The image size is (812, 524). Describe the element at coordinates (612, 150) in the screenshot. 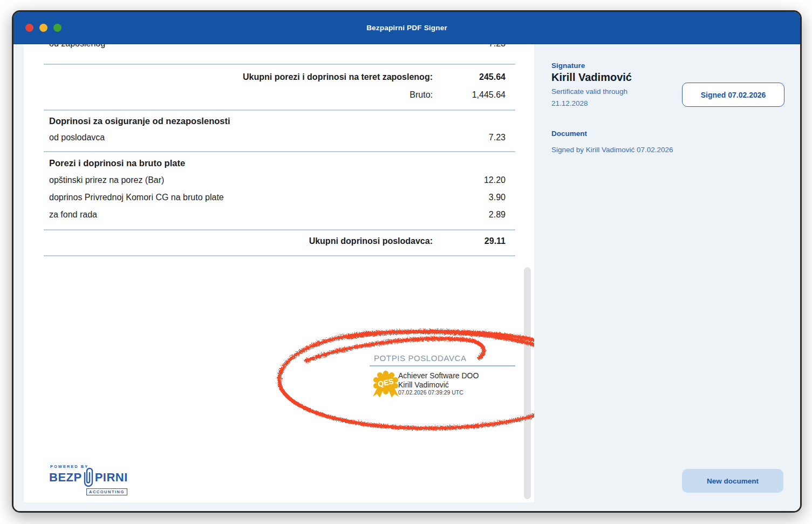

I see `document-status: Signed by Kirill Vadimović 07.02.2026` at that location.